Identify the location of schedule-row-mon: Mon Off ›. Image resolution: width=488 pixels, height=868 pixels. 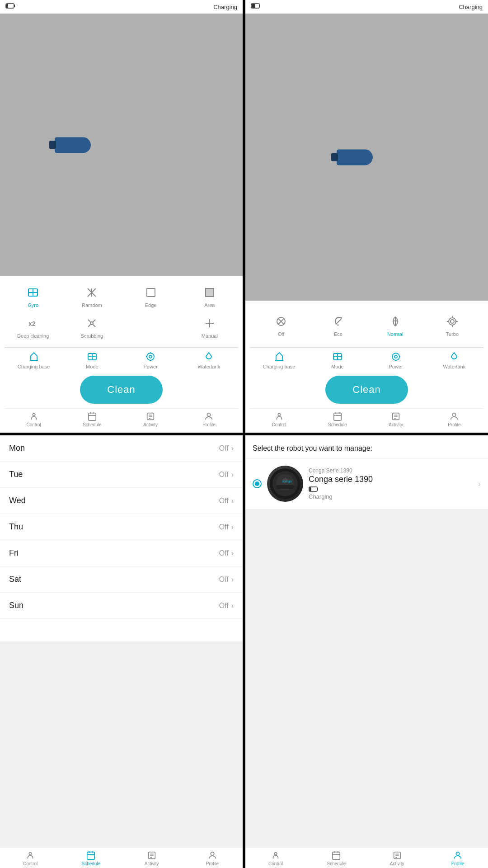
(121, 448).